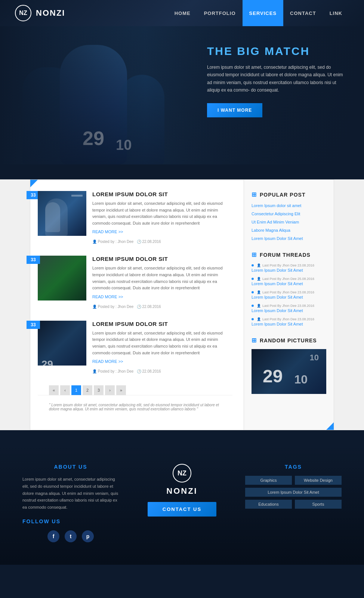 The image size is (364, 598). I want to click on popular-post-section: ⊞ POPULAR POST Lorem Ipsum dolor sit ame…, so click(289, 216).